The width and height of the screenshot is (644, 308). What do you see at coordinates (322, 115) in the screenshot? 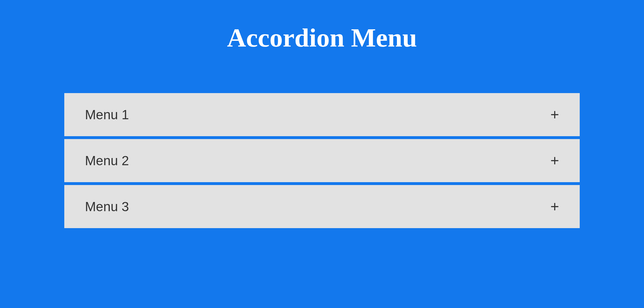
I see `accordion-item-menu-1: Menu 1 +` at bounding box center [322, 115].